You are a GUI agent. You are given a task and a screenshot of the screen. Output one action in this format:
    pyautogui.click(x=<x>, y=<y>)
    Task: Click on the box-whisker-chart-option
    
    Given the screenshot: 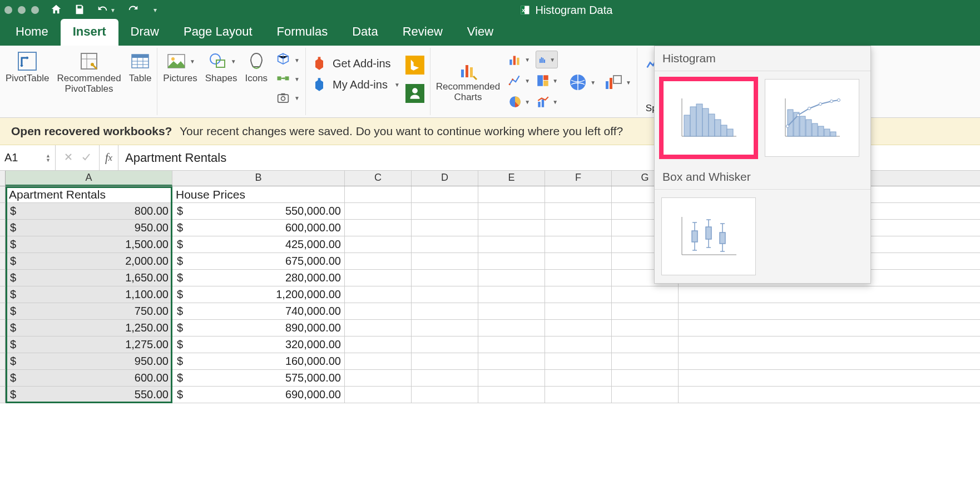 What is the action you would take?
    pyautogui.click(x=709, y=236)
    